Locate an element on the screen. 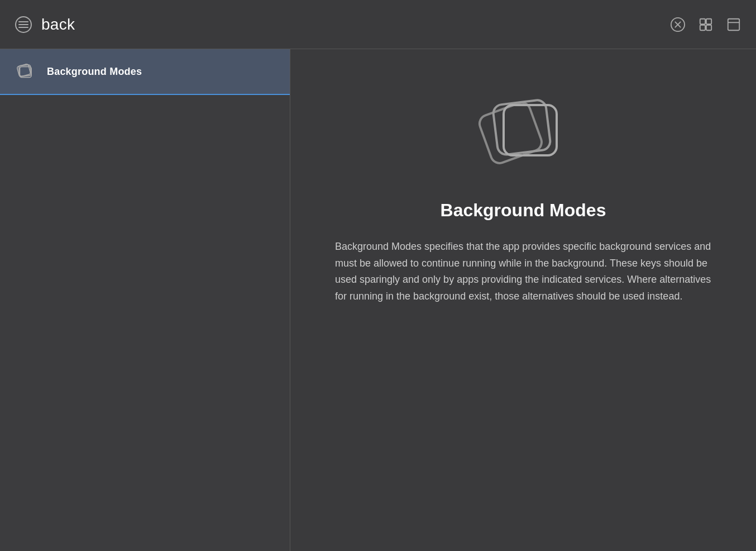  sidebar-item-label: Background Modes is located at coordinates (94, 72).